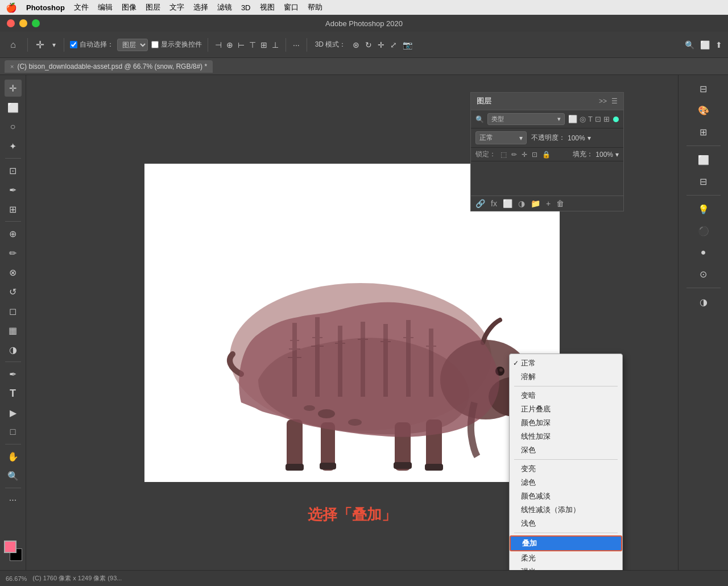 The image size is (728, 586). Describe the element at coordinates (13, 127) in the screenshot. I see `lasso-tool: ○` at that location.